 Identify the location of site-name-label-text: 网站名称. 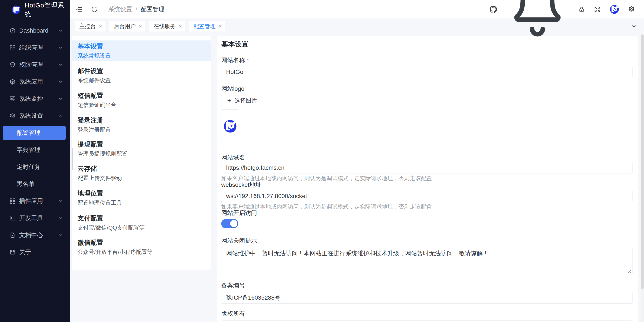
(233, 60).